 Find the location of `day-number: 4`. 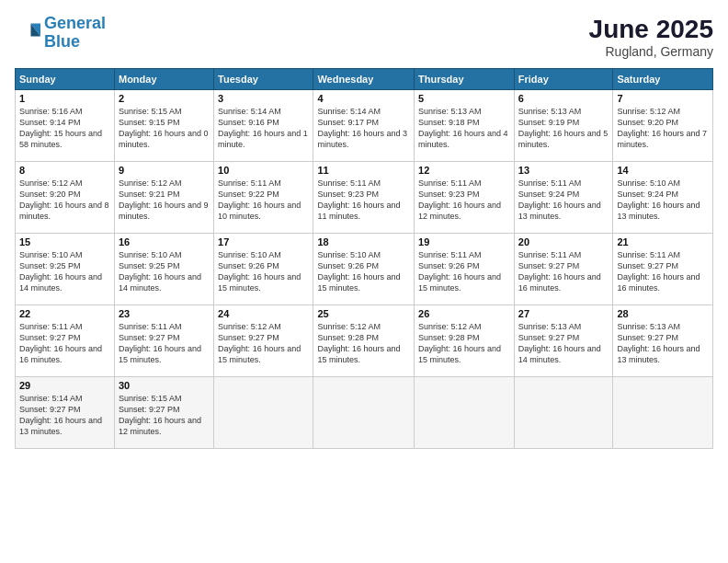

day-number: 4 is located at coordinates (364, 98).